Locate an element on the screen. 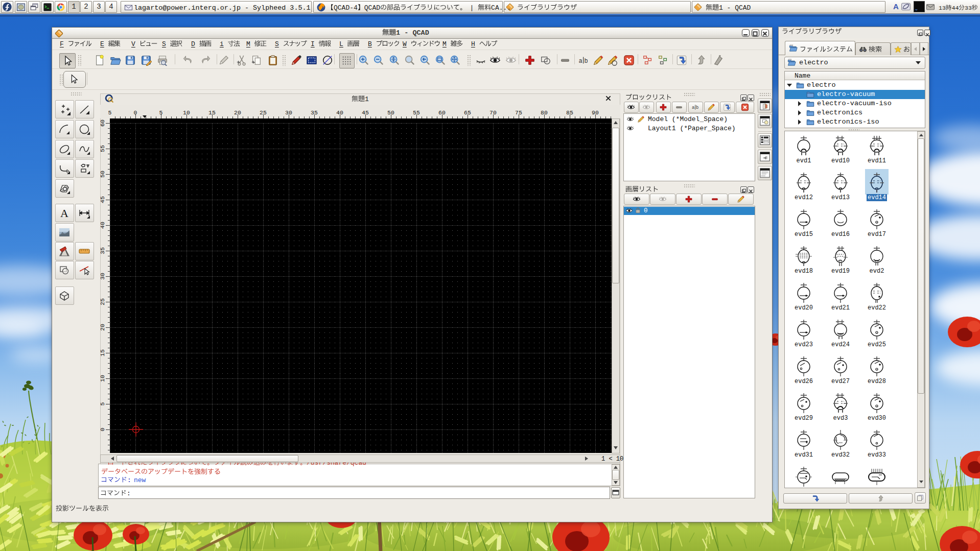 The height and width of the screenshot is (551, 980). svg-text: 40 is located at coordinates (103, 225).